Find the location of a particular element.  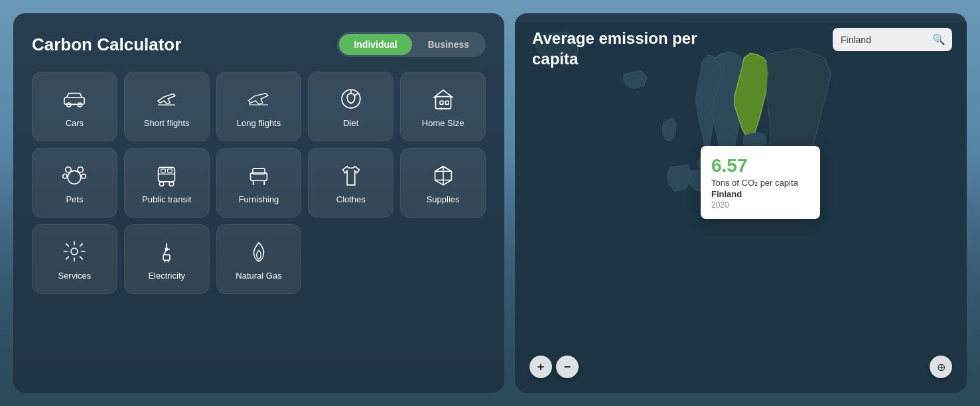

grid-item-long-flights: Long flights is located at coordinates (259, 106).